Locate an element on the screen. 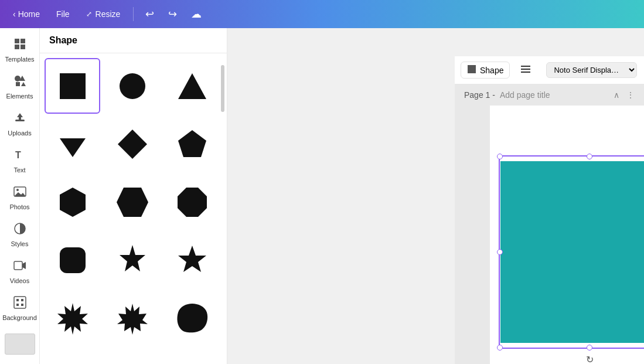  page-title-link: Add page title is located at coordinates (525, 95).